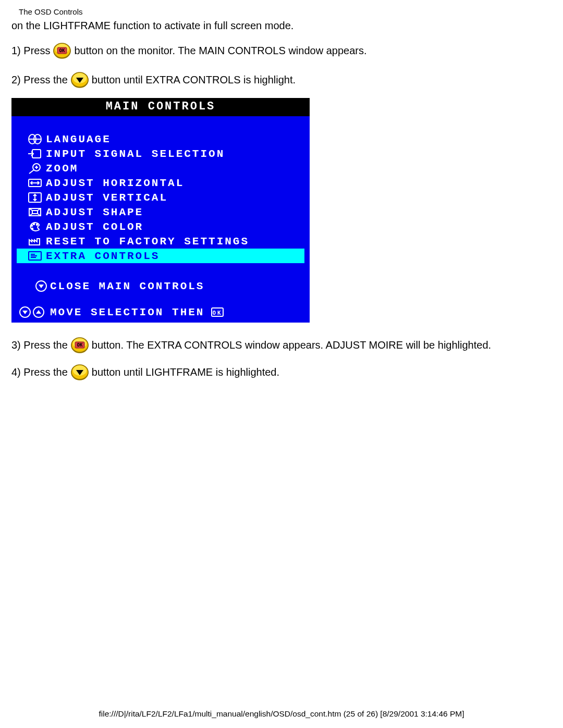  I want to click on zoom-icon, so click(35, 168).